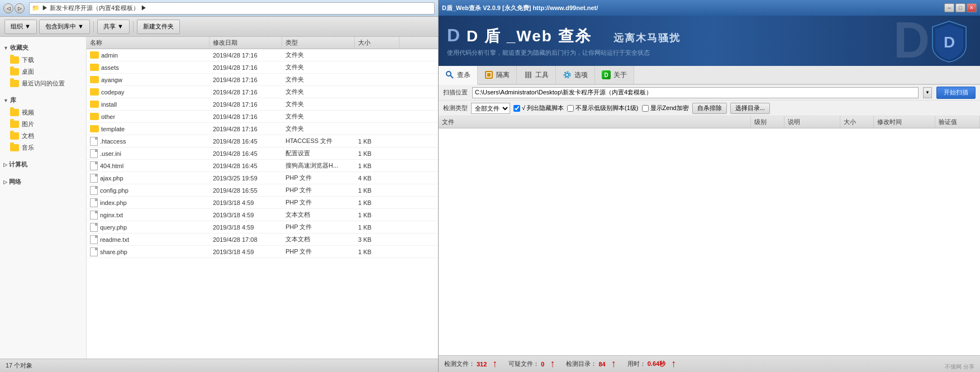 This screenshot has width=980, height=372. I want to click on chevron-icon: ▷, so click(6, 182).